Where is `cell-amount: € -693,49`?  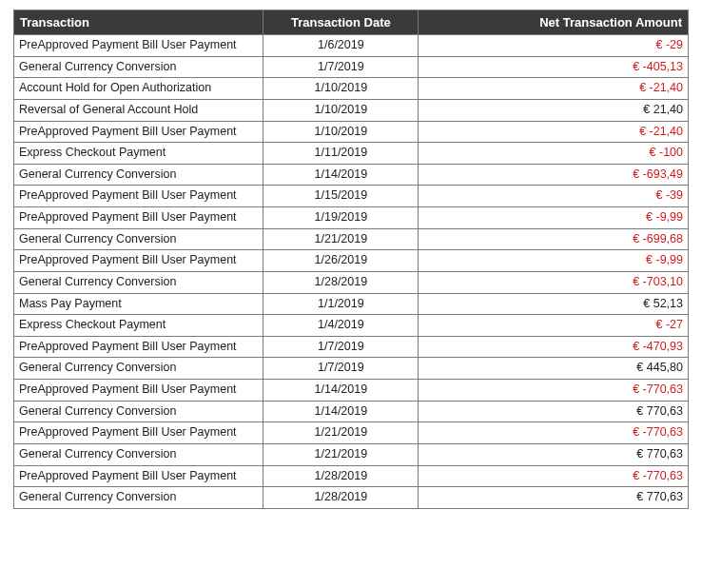
cell-amount: € -693,49 is located at coordinates (554, 175).